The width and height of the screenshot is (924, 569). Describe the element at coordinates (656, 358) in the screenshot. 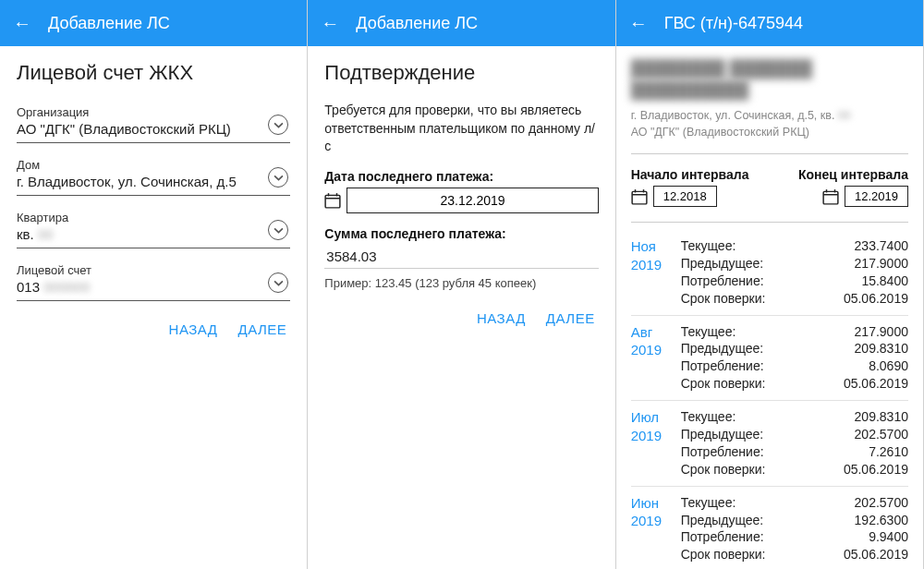

I see `reading-month: Авг2019` at that location.